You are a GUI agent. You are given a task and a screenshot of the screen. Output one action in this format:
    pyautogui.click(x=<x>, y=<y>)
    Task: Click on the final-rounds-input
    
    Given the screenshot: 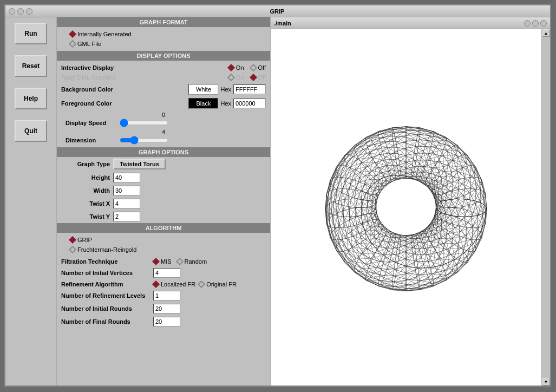 What is the action you would take?
    pyautogui.click(x=167, y=322)
    